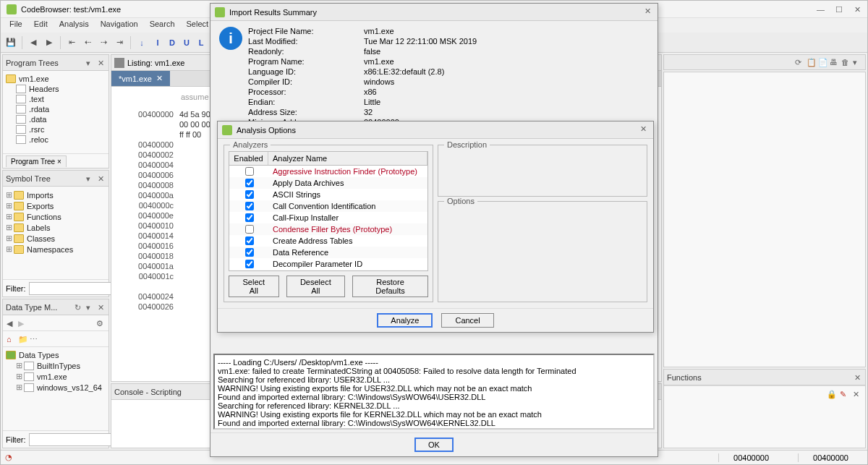 This screenshot has height=465, width=868. I want to click on analyzer-row: ASCII Strings, so click(328, 195).